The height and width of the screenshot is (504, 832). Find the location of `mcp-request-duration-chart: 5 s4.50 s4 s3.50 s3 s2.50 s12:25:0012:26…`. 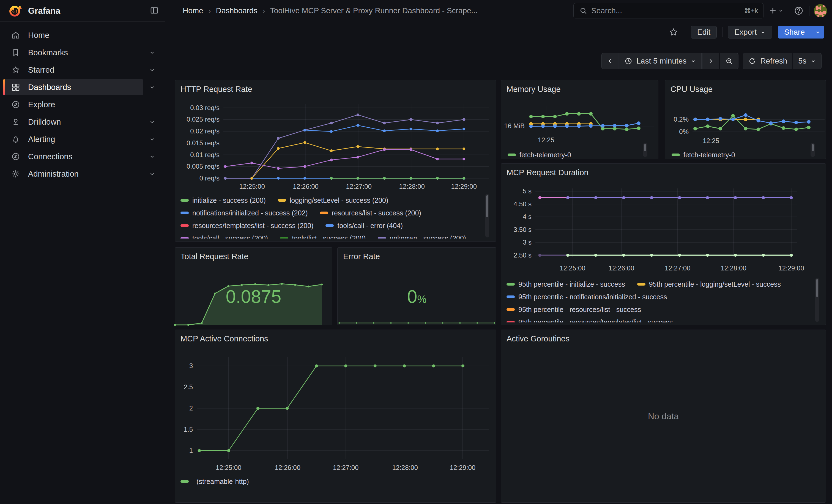

mcp-request-duration-chart: 5 s4.50 s4 s3.50 s3 s2.50 s12:25:0012:26… is located at coordinates (663, 244).